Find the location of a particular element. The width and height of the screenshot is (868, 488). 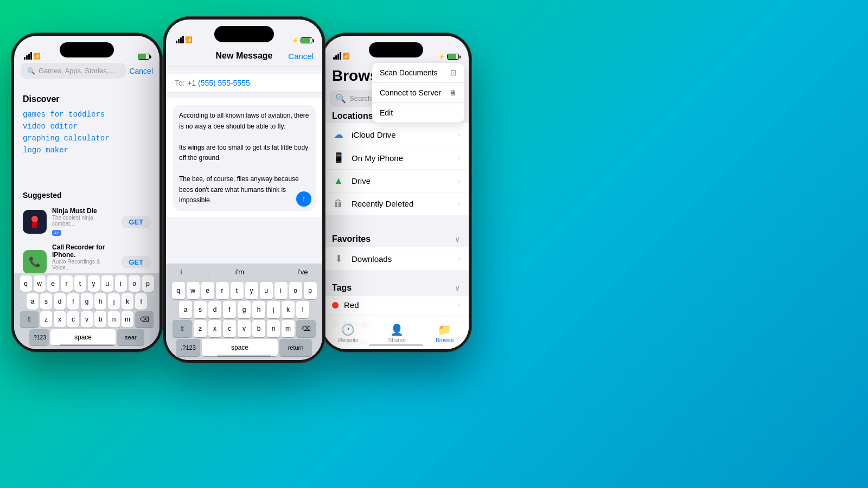

location-deleted: 🗑 Recently Deleted › is located at coordinates (396, 204).